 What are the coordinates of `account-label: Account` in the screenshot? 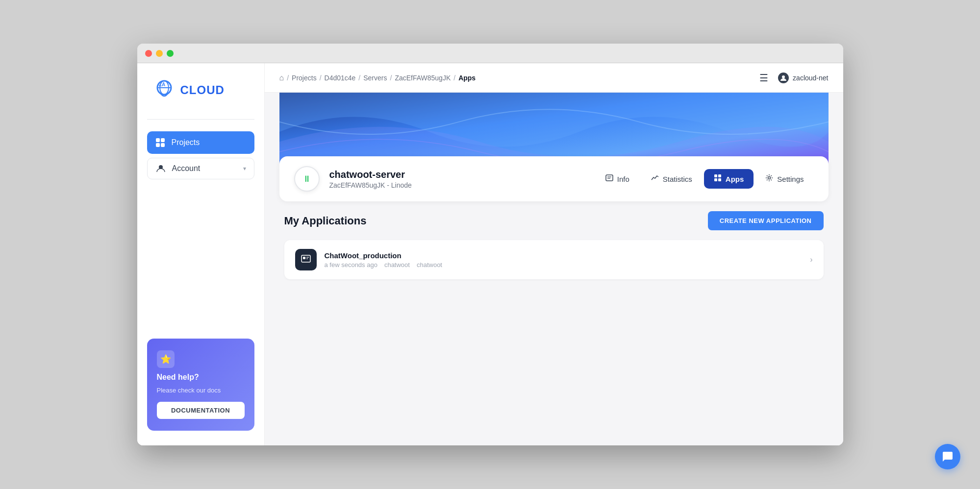 It's located at (186, 169).